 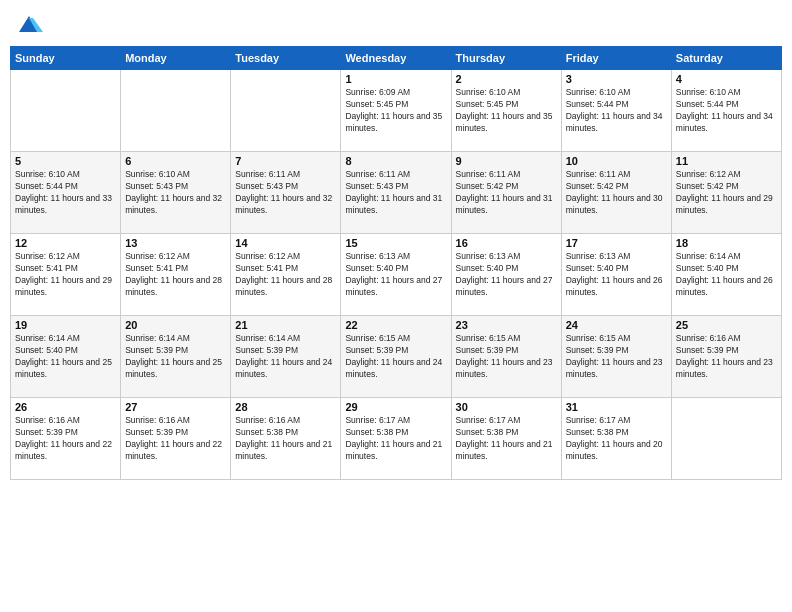 What do you see at coordinates (396, 357) in the screenshot?
I see `calendar-cell: 22Sunrise: 6:15 AMSunset: 5:39 PMDayligh…` at bounding box center [396, 357].